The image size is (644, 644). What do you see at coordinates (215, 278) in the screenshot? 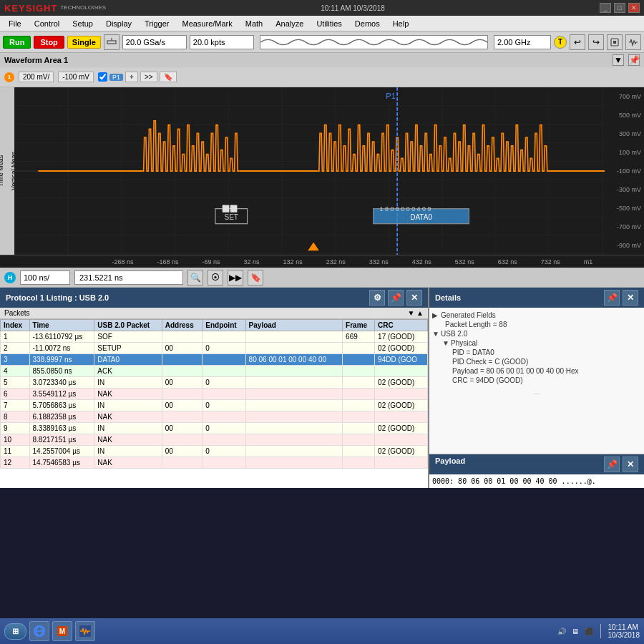
I see `cursor-icon: ⦿` at bounding box center [215, 278].